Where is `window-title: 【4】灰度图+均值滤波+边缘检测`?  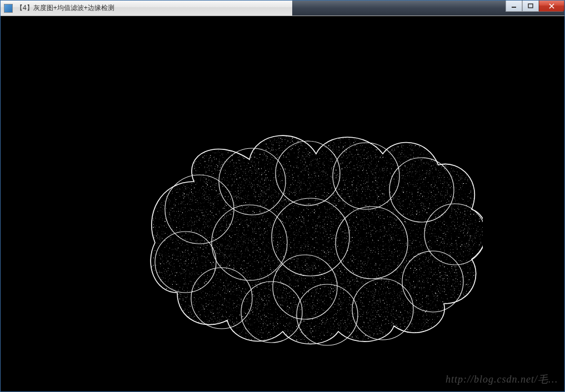
window-title: 【4】灰度图+均值滤波+边缘检测 is located at coordinates (66, 8).